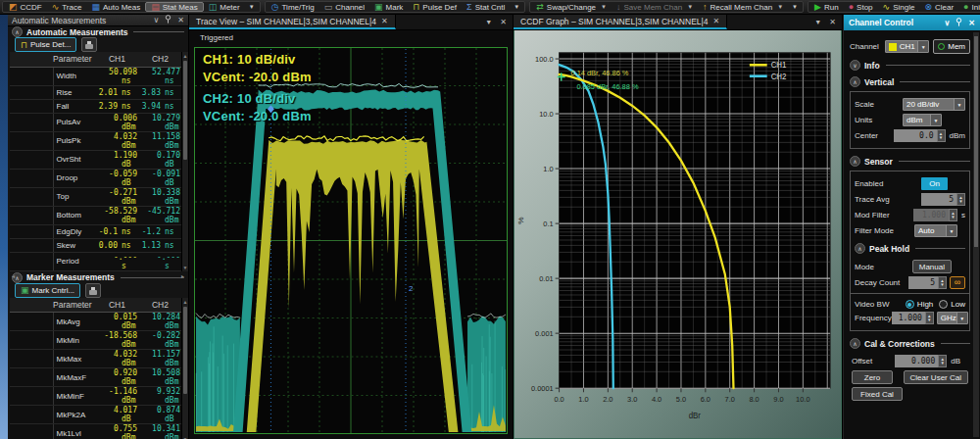  Describe the element at coordinates (184, 162) in the screenshot. I see `auto-table-vscrollbar: ▲▼` at that location.